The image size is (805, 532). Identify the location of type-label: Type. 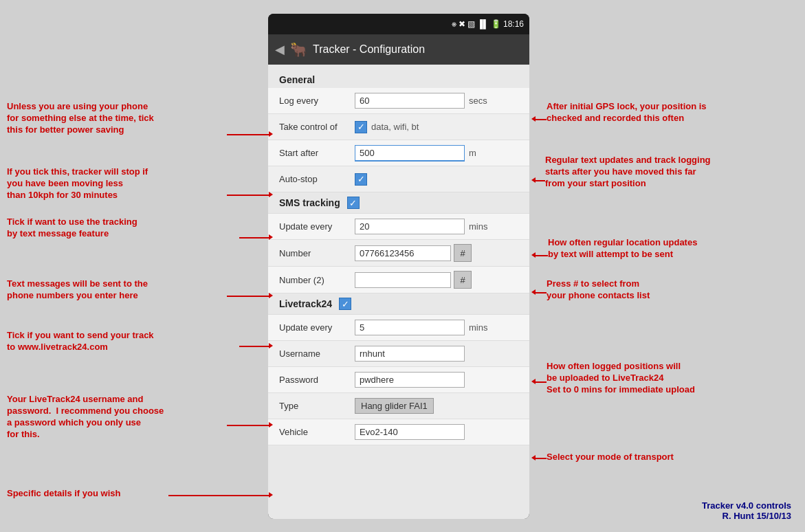
(317, 406).